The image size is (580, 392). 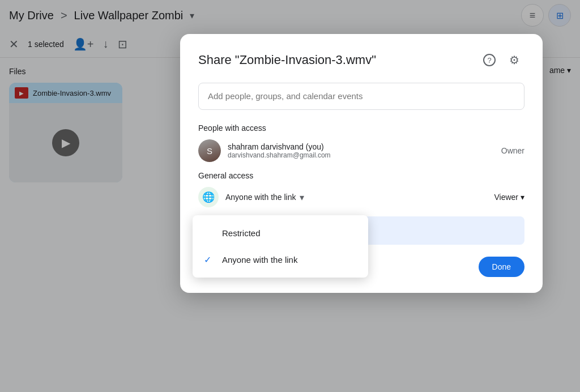 What do you see at coordinates (210, 151) in the screenshot?
I see `owner-avatar: S` at bounding box center [210, 151].